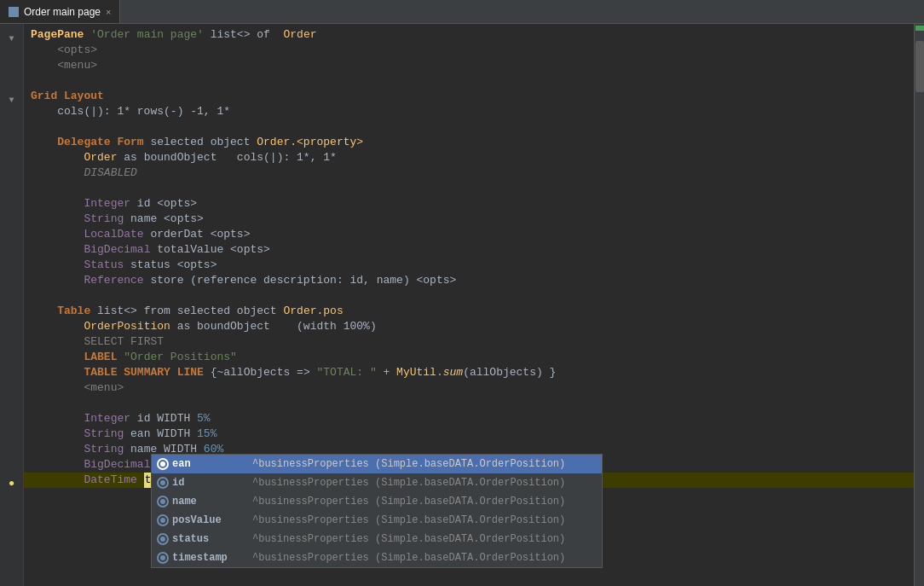  Describe the element at coordinates (124, 342) in the screenshot. I see `kw-select-first: SELECT FIRST` at that location.